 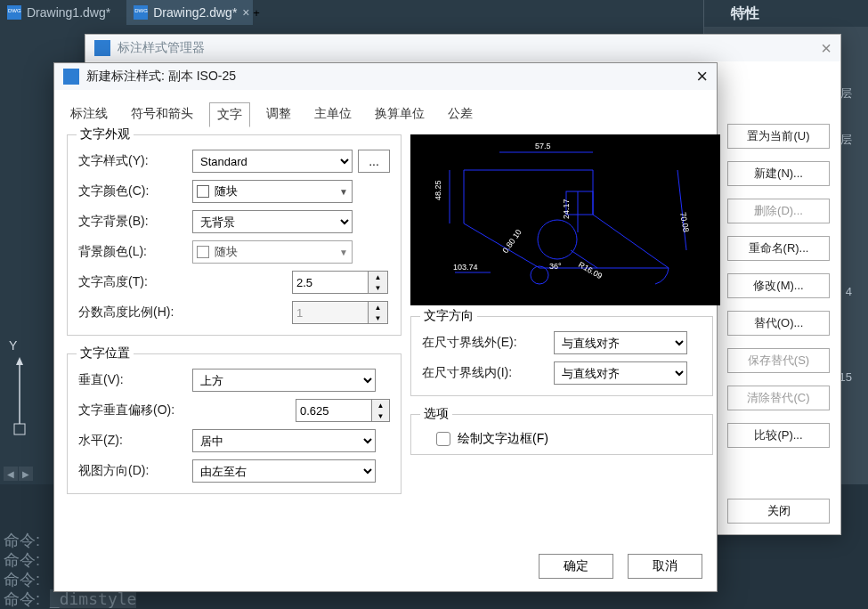 I want to click on new-tab-button: +, so click(x=256, y=12).